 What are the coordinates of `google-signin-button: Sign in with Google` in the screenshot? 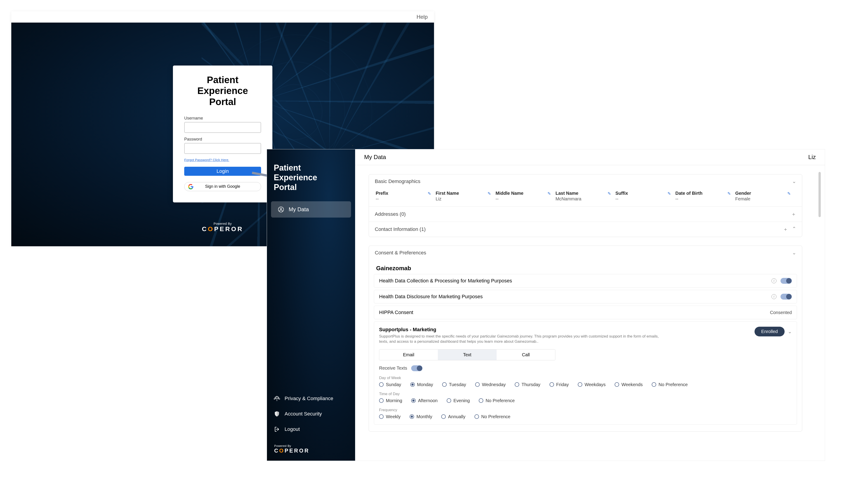 It's located at (223, 187).